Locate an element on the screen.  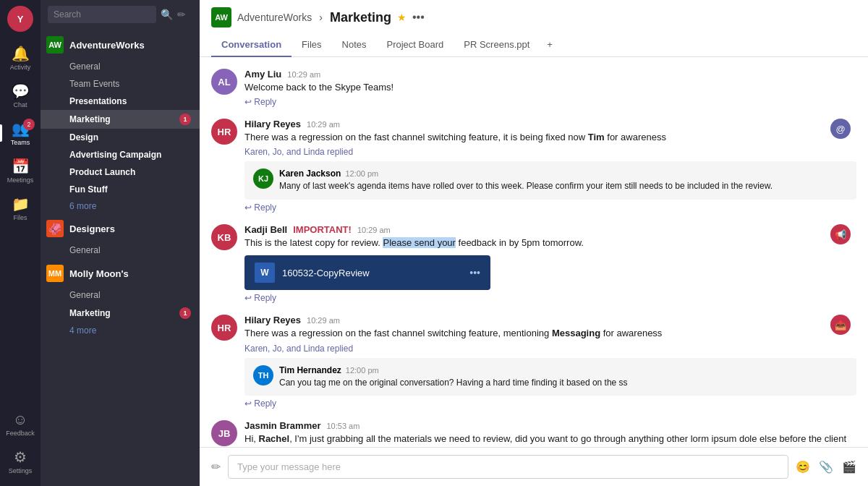
giphy-icon: 🎬 is located at coordinates (849, 467).